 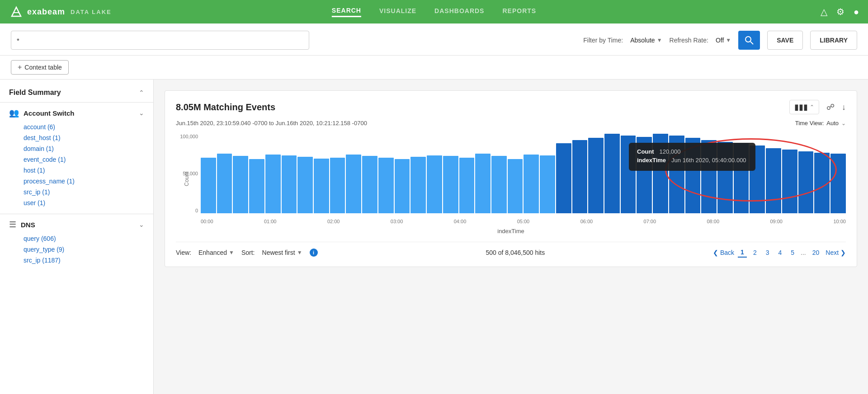 I want to click on time-view-value: Auto, so click(x=833, y=123).